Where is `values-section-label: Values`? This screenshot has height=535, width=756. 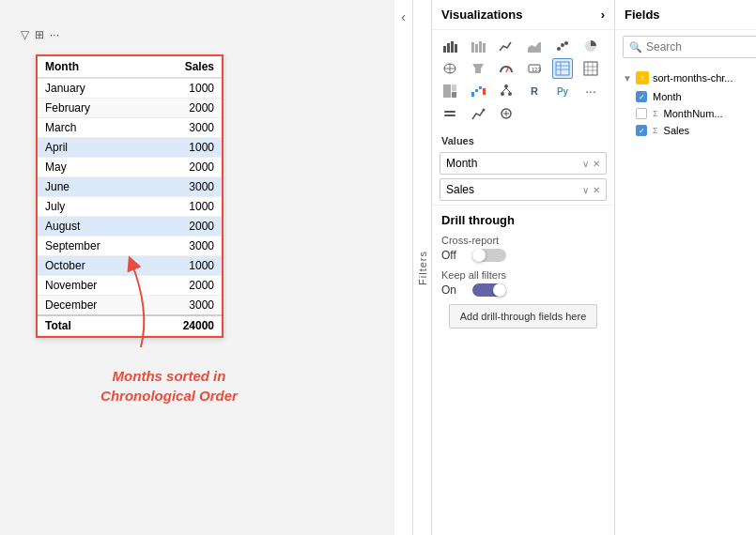
values-section-label: Values is located at coordinates (523, 139).